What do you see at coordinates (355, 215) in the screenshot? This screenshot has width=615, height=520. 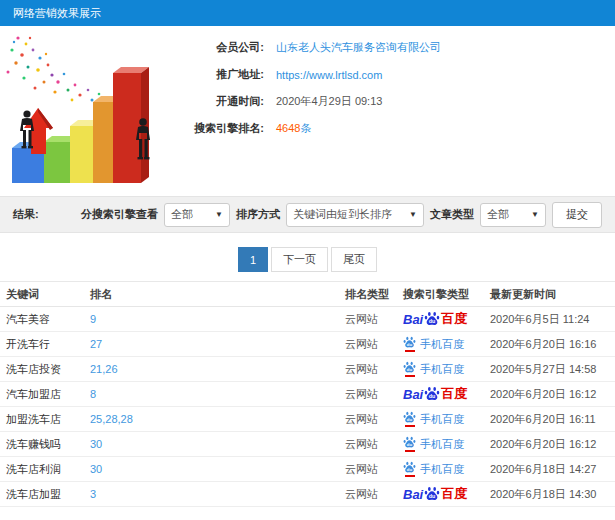 I see `sort-select: 关键词由短到长排序 ▼` at bounding box center [355, 215].